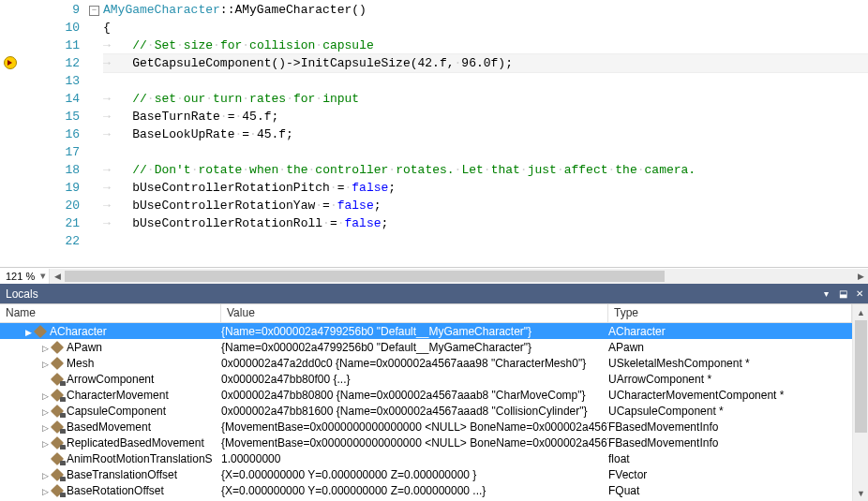  Describe the element at coordinates (414, 363) in the screenshot. I see `variable-value: 0x000002a47a2dd0c0 {Name=0x000002a4567aa…` at that location.